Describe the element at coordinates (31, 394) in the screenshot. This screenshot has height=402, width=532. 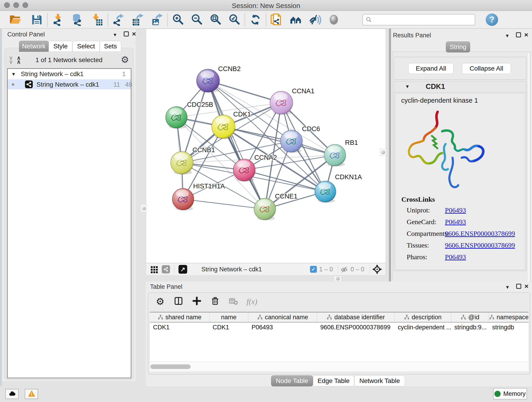
I see `warning-status-button` at that location.